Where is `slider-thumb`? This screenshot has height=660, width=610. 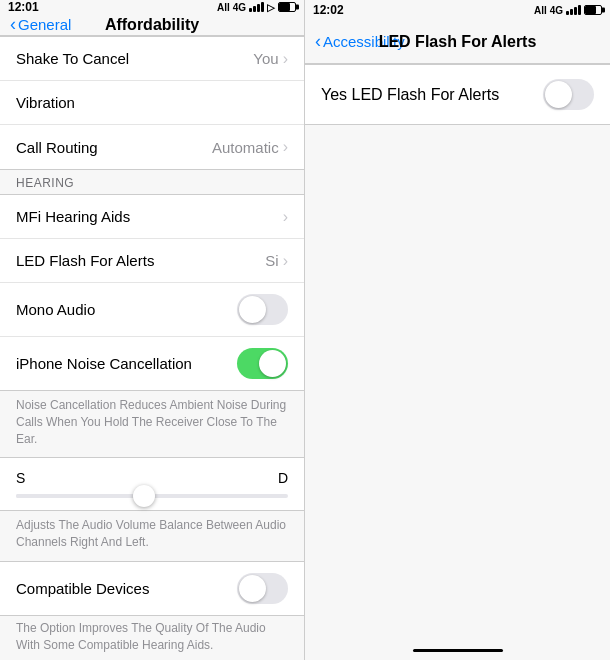 slider-thumb is located at coordinates (144, 496).